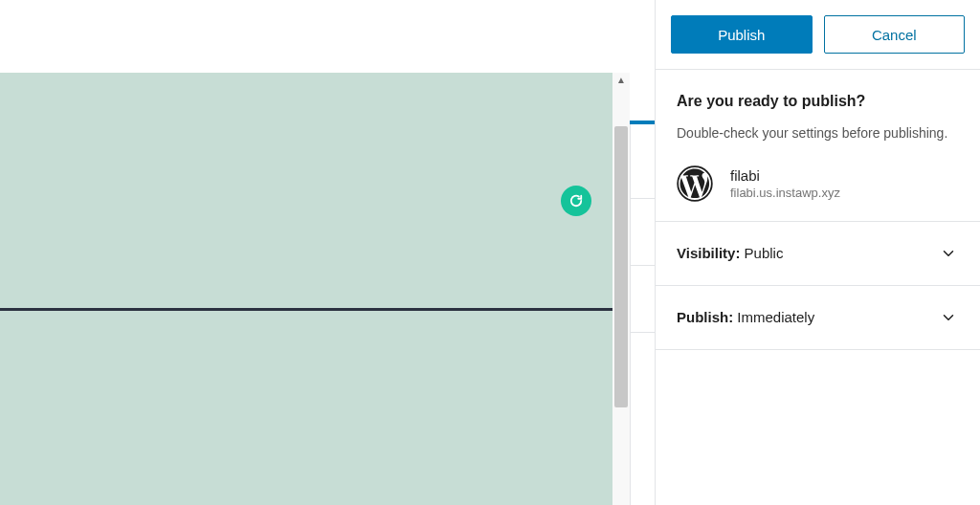 Image resolution: width=980 pixels, height=505 pixels. Describe the element at coordinates (817, 184) in the screenshot. I see `site-row: filabi filabi.us.instawp.xyz` at that location.